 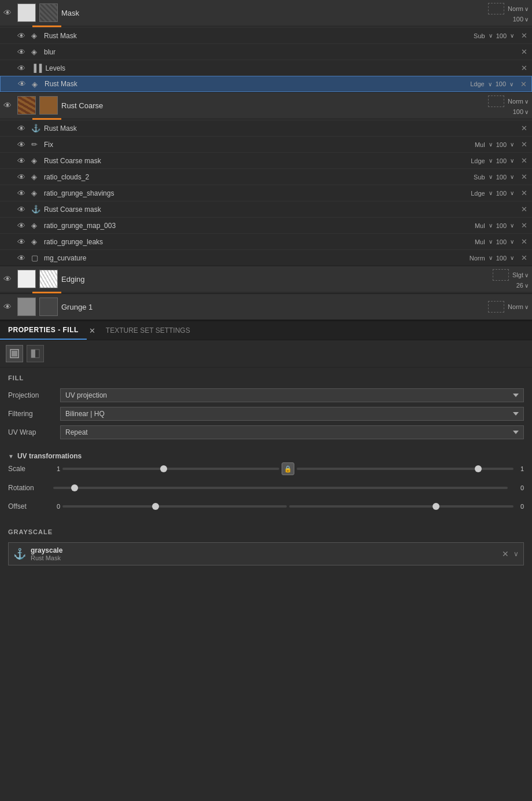 What do you see at coordinates (524, 161) in the screenshot?
I see `sub-close-rc-coarse-mask: ✕` at bounding box center [524, 161].